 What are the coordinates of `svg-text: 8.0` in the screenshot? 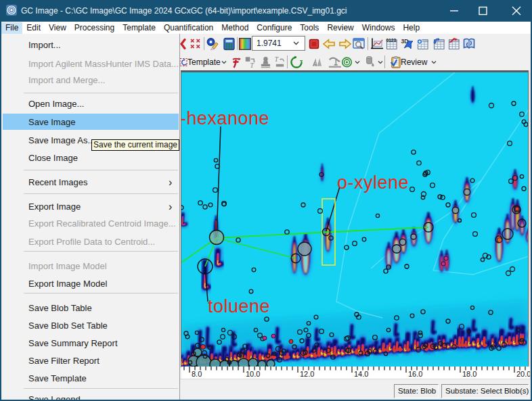 It's located at (196, 374).